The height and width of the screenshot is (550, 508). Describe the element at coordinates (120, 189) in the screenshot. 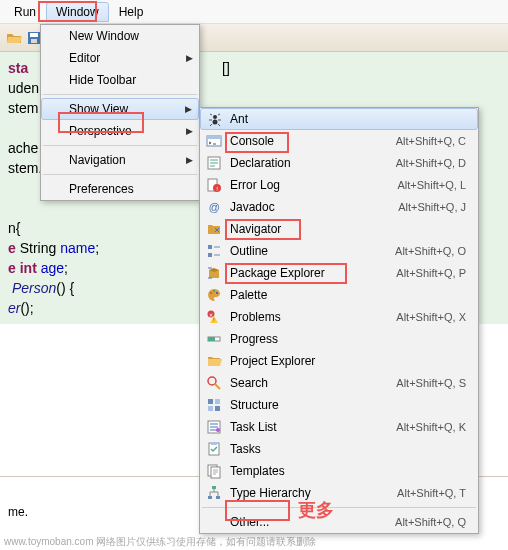

I see `menu-preferences: Preferences` at that location.